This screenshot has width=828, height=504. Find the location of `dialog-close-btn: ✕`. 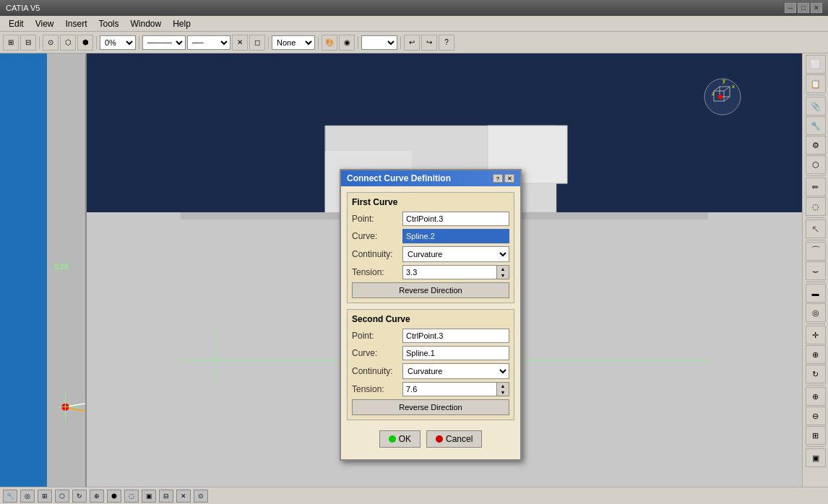

dialog-close-btn: ✕ is located at coordinates (509, 178).